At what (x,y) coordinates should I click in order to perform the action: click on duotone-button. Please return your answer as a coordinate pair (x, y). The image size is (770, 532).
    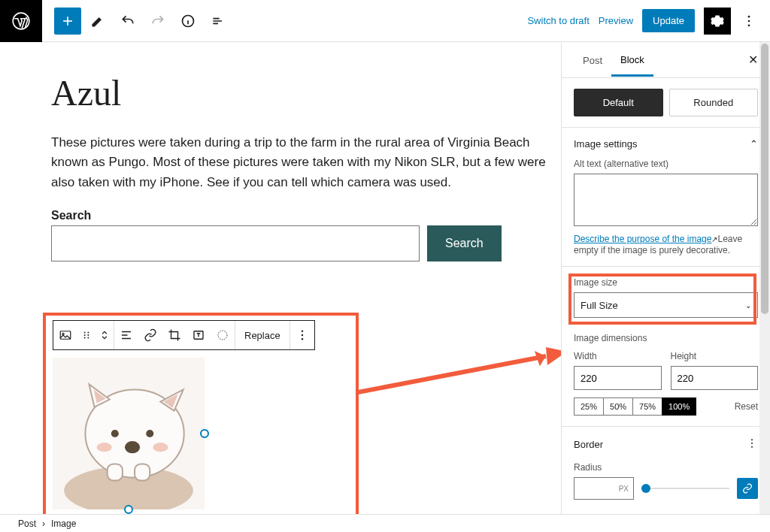
    Looking at the image, I should click on (223, 335).